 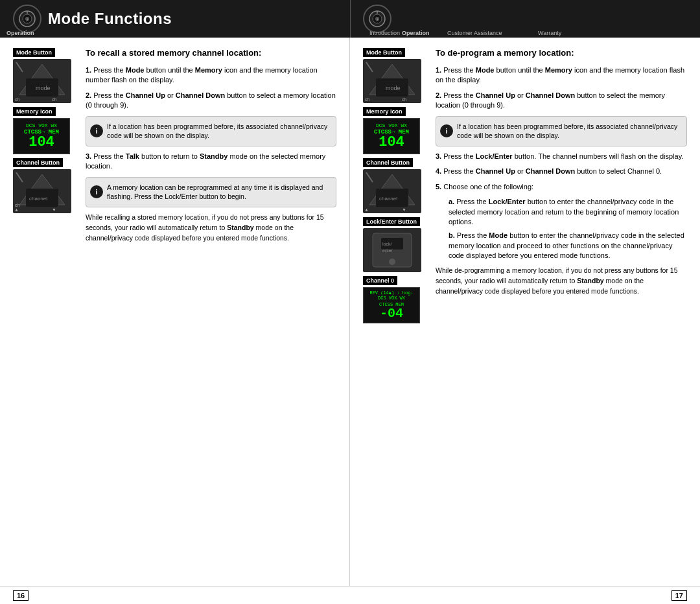 I want to click on mem-display-num: 104, so click(x=41, y=143).